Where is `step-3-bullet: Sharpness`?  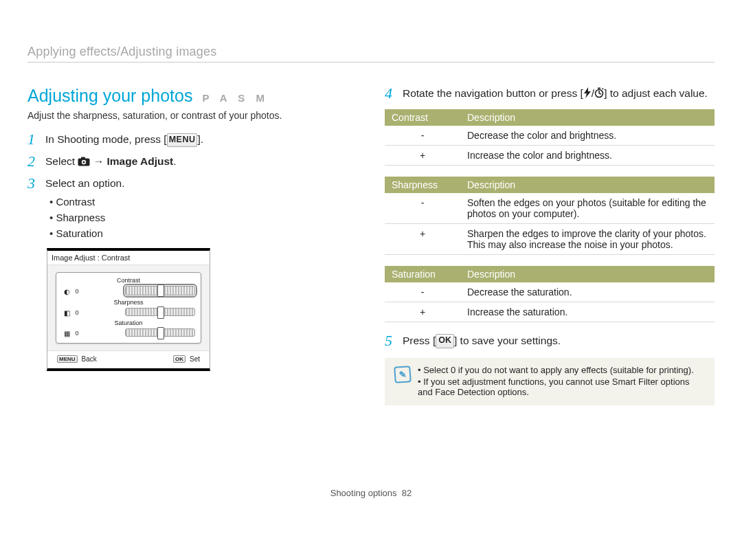
step-3-bullet: Sharpness is located at coordinates (203, 217).